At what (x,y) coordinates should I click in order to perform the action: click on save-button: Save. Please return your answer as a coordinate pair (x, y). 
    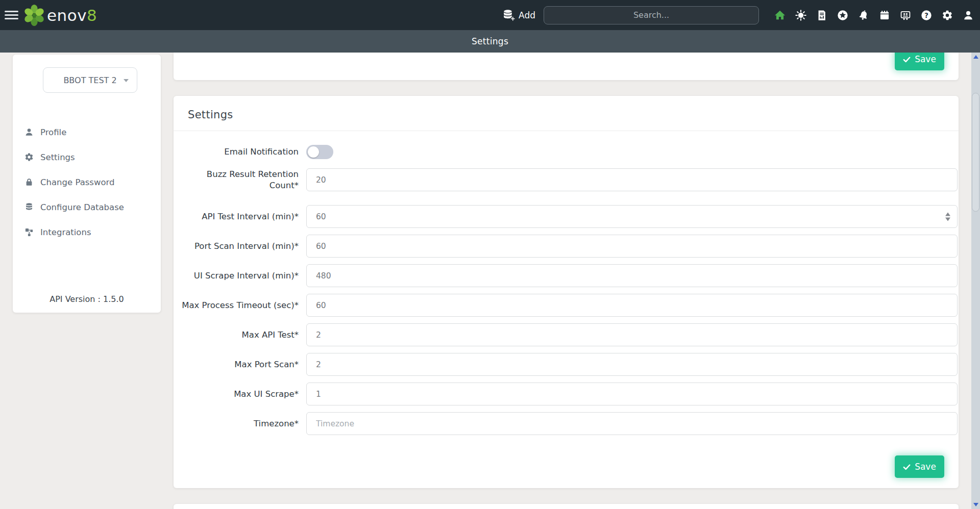
    Looking at the image, I should click on (920, 467).